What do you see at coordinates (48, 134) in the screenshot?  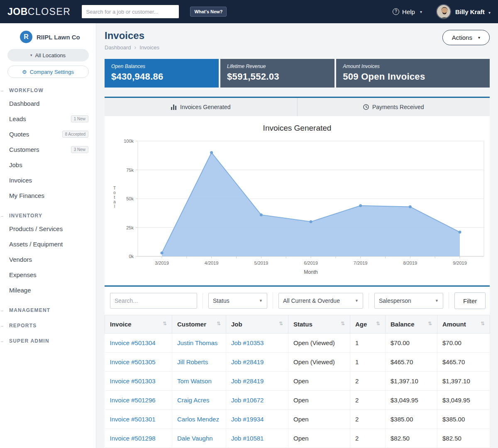 I see `sidebar-item-quotes: Quotes8 Accepted` at bounding box center [48, 134].